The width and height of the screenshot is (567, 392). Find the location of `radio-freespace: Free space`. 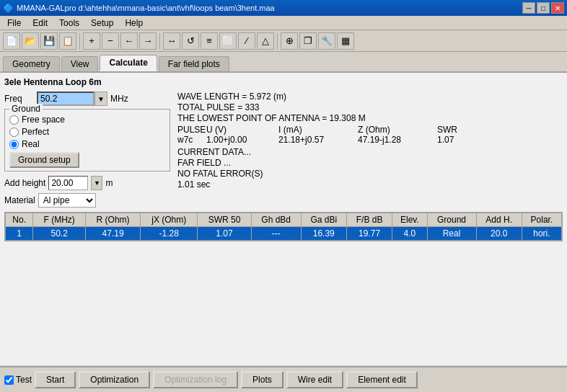

radio-freespace: Free space is located at coordinates (87, 120).